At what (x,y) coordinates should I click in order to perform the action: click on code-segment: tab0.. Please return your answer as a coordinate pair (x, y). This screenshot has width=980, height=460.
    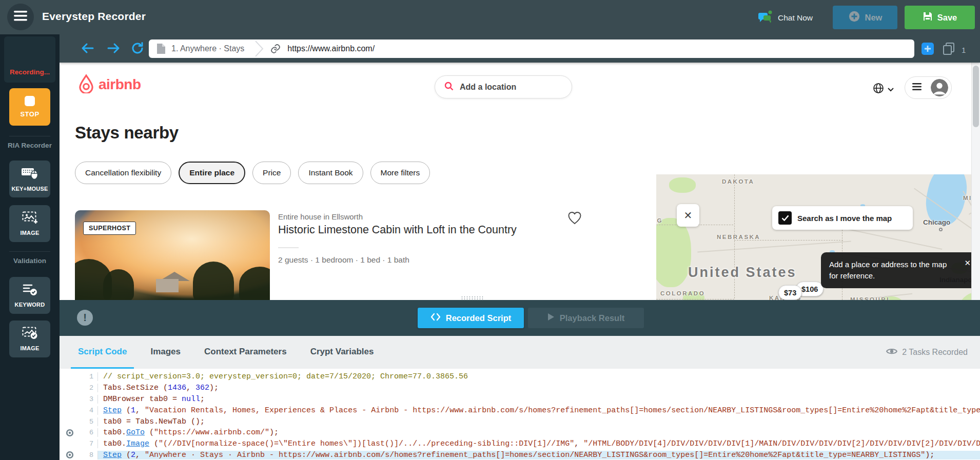
    Looking at the image, I should click on (115, 433).